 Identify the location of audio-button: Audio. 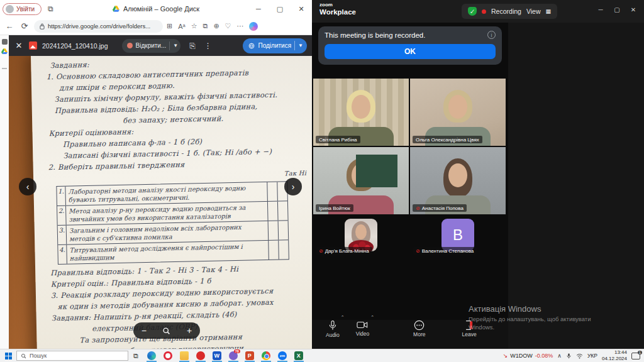
(333, 329).